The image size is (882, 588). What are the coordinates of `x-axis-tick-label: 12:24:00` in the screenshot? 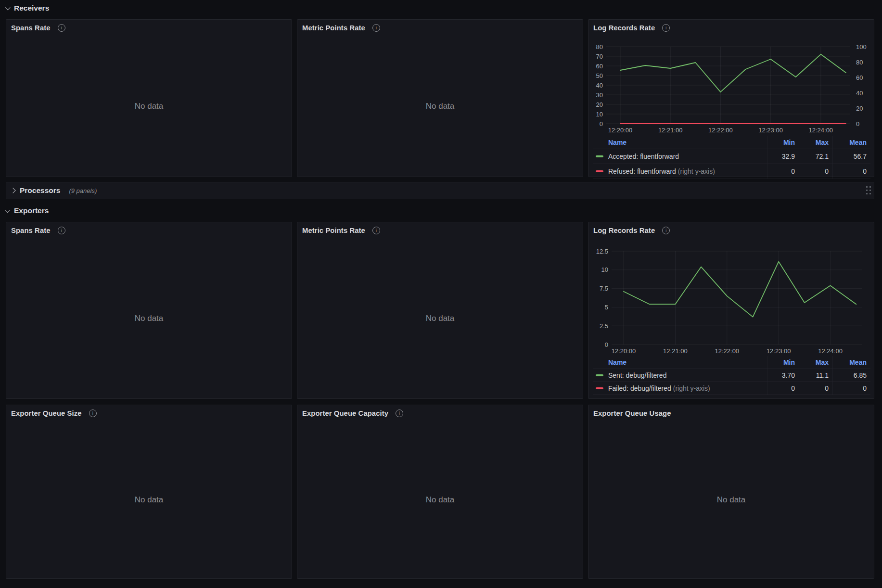 It's located at (831, 351).